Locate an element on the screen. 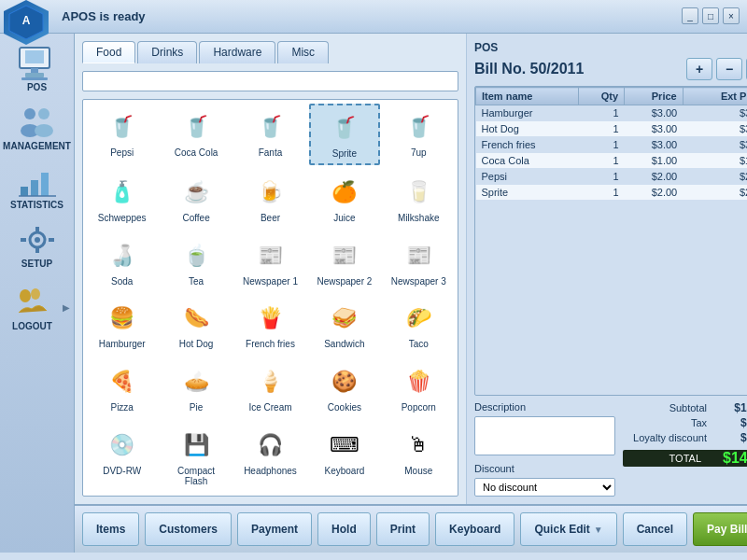  sidebar-item-logout: LOGOUT is located at coordinates (33, 308).